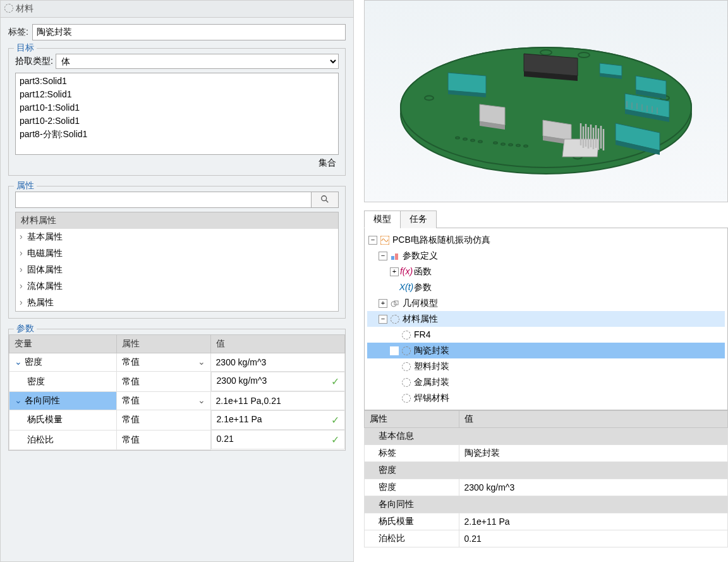  What do you see at coordinates (593, 522) in the screenshot?
I see `property-value: 2.1e+11 Pa` at bounding box center [593, 522].